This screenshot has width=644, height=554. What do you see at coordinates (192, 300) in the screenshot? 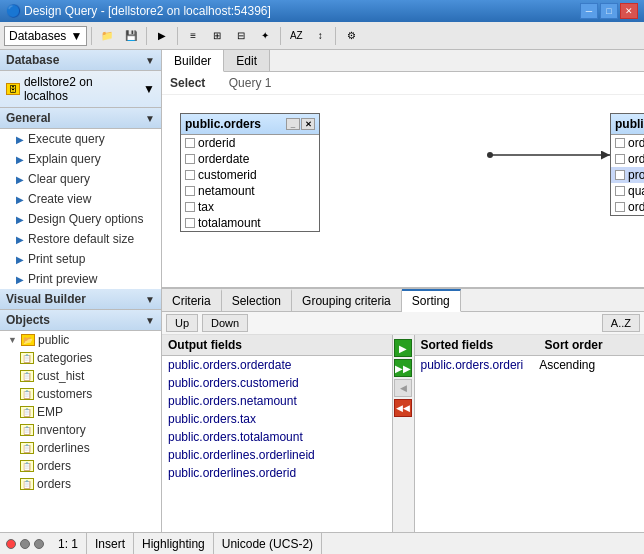
I see `tab-criteria: Criteria` at bounding box center [192, 300].